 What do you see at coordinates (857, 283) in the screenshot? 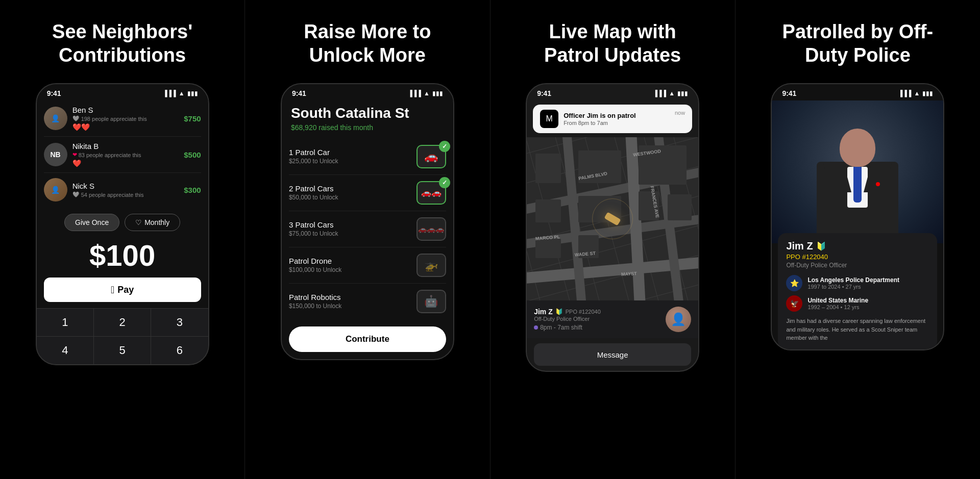
I see `service-lapd: ⭐ Los Angeles Police Department 1997 to …` at bounding box center [857, 283].